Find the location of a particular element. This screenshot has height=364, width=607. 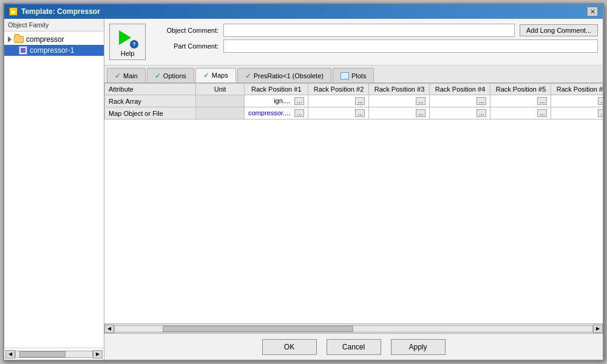

col-rack5: Rack Position #5 is located at coordinates (521, 90).